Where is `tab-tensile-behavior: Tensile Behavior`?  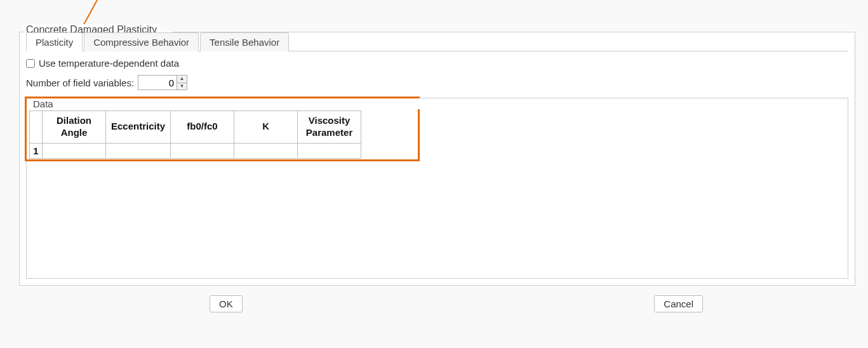 tab-tensile-behavior: Tensile Behavior is located at coordinates (244, 42).